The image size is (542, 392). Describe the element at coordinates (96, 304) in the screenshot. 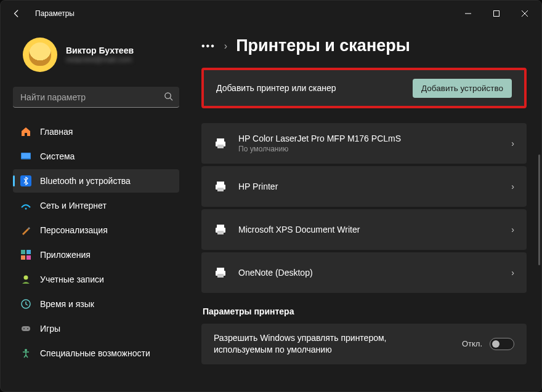

I see `sidebar-item-time: Время и язык` at that location.